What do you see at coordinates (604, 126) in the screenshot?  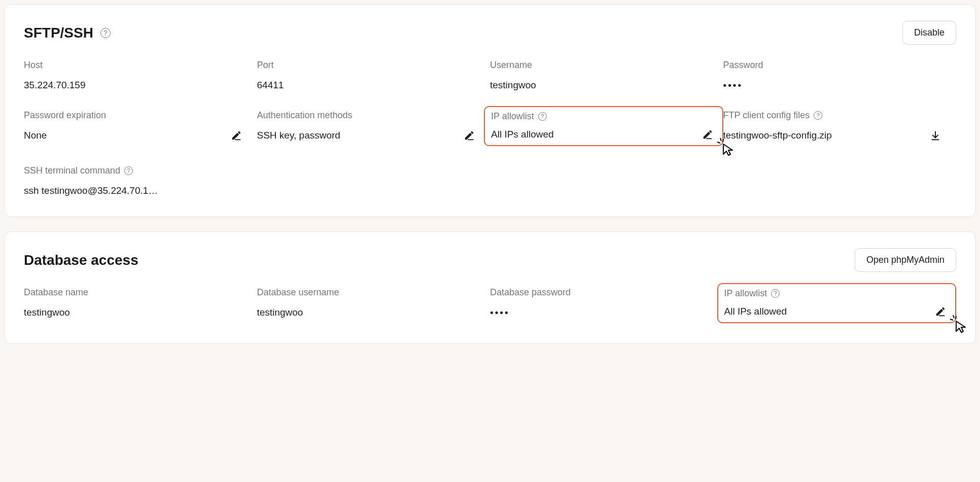 I see `sftp-ip-allowlist-highlight: IP allowlist ? All IPs allowed` at bounding box center [604, 126].